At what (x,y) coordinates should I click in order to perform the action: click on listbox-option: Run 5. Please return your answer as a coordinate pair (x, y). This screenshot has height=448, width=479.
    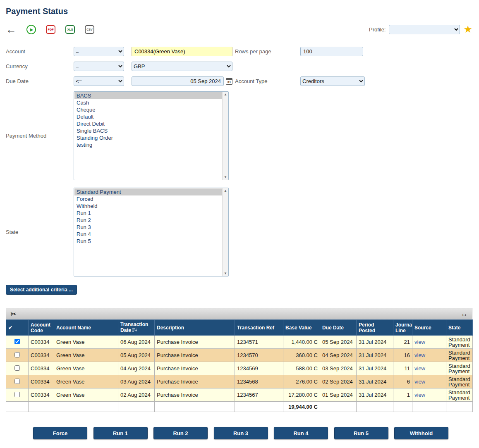
    Looking at the image, I should click on (148, 241).